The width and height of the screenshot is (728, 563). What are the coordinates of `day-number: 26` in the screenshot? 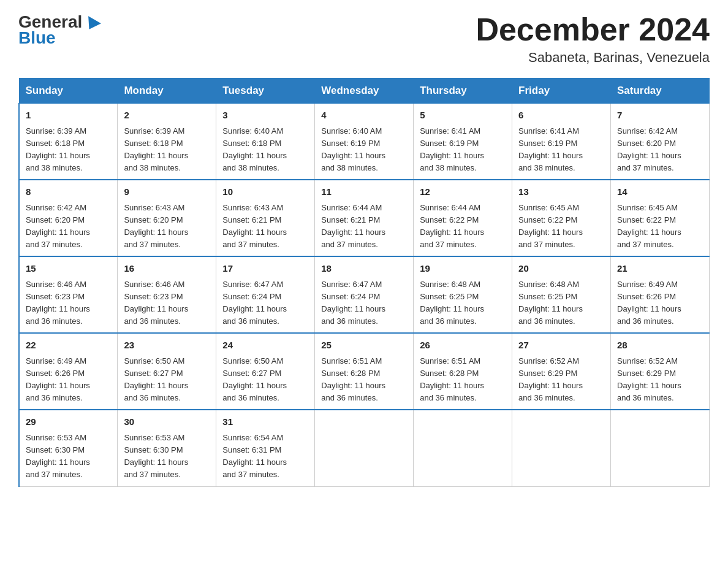 It's located at (463, 346).